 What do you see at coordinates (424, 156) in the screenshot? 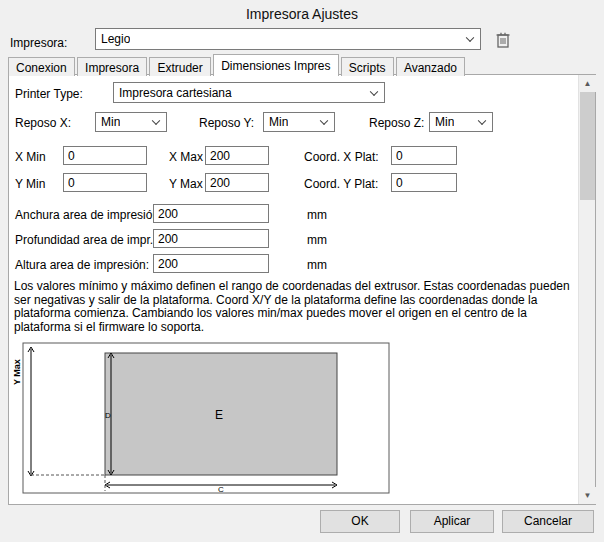
I see `coord-x-input` at bounding box center [424, 156].